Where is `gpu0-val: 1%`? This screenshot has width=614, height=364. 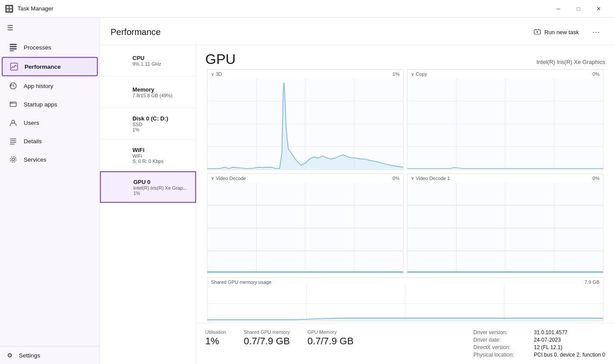 gpu0-val: 1% is located at coordinates (161, 193).